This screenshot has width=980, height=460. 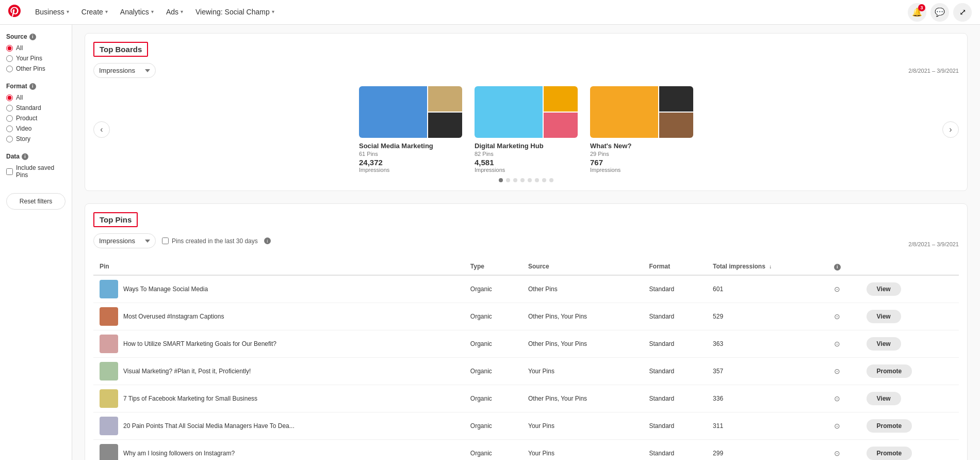 What do you see at coordinates (137, 12) in the screenshot?
I see `nav-item-analytics: Analytics ▾` at bounding box center [137, 12].